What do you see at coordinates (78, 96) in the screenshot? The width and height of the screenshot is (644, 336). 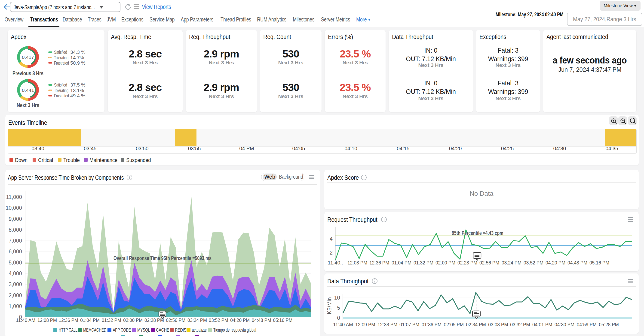 I see `svg-text: 49.4 %` at bounding box center [78, 96].